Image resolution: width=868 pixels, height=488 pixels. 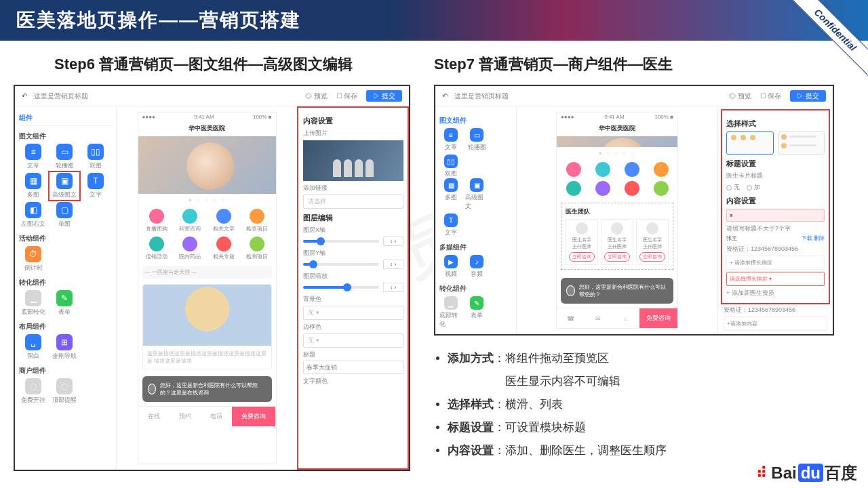 What do you see at coordinates (451, 225) in the screenshot?
I see `c: T文字` at bounding box center [451, 225].